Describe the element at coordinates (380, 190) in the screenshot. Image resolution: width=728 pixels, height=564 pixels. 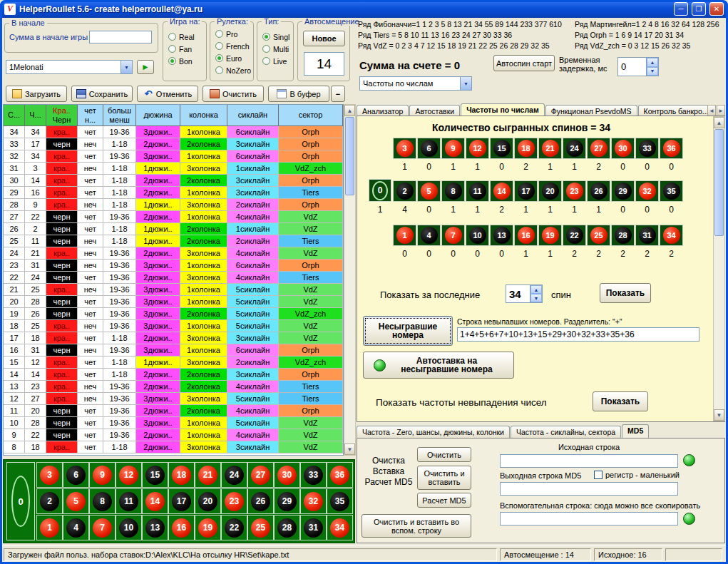
I see `freq-cell-zero: 0` at that location.